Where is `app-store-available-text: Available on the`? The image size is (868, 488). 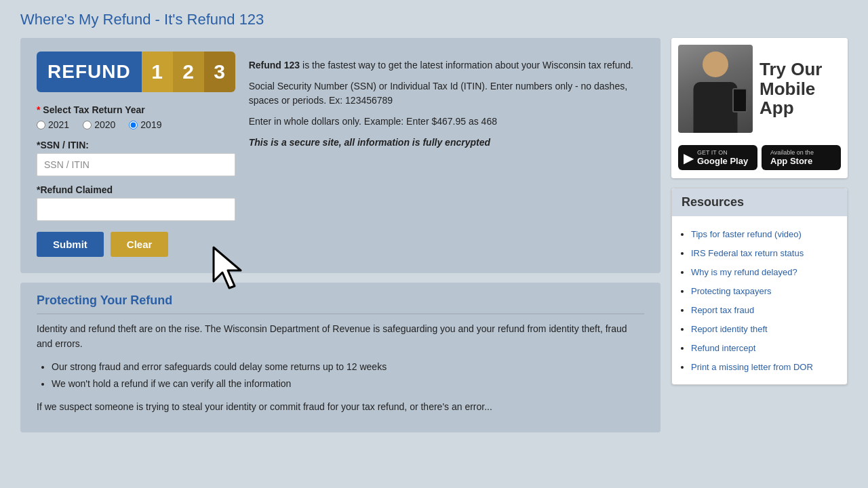
app-store-available-text: Available on the is located at coordinates (792, 152).